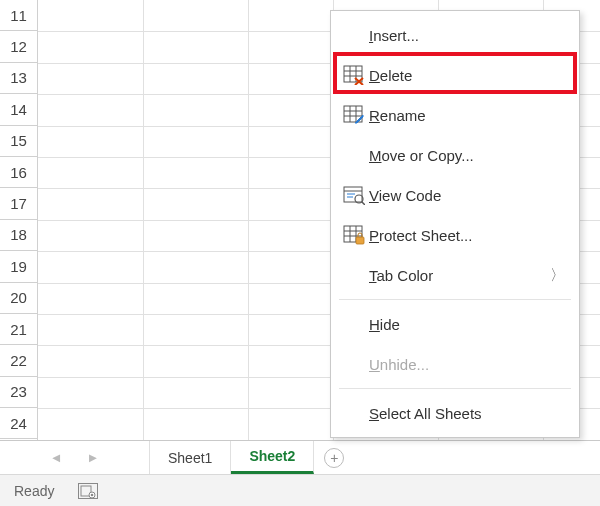 The width and height of the screenshot is (600, 506). I want to click on sheet-tab-active: Sheet2, so click(272, 458).